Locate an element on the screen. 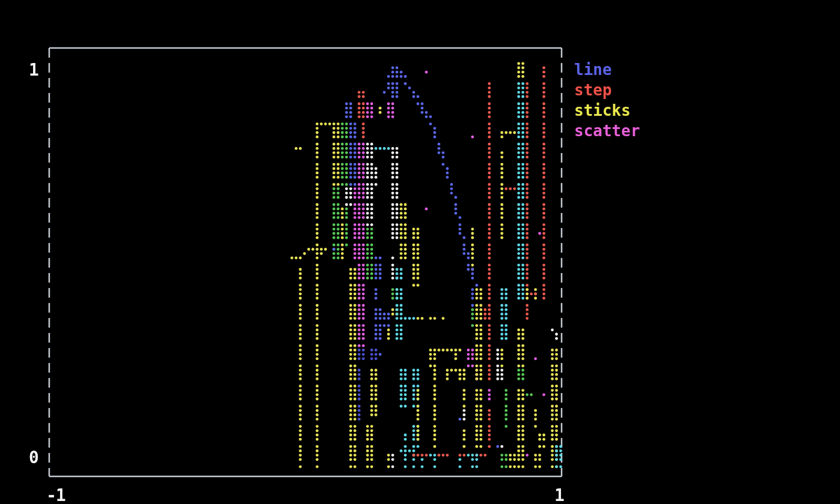  y-axis-tick-1: 1 is located at coordinates (34, 70).